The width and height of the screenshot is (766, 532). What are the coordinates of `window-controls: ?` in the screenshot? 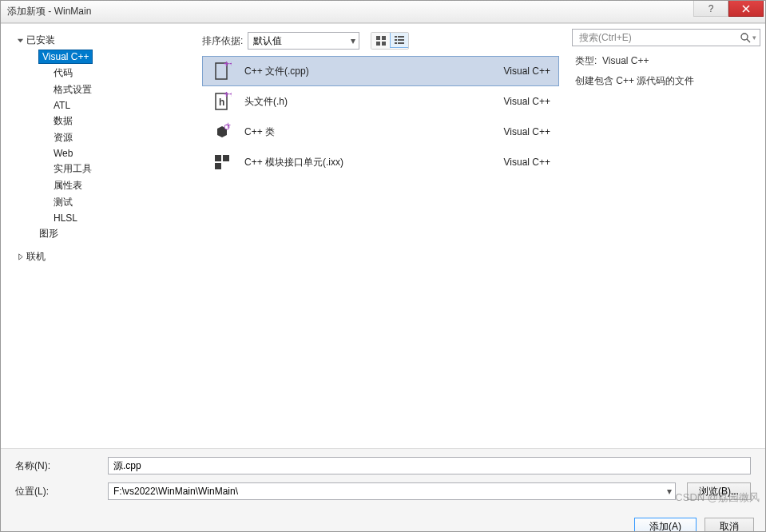 It's located at (729, 9).